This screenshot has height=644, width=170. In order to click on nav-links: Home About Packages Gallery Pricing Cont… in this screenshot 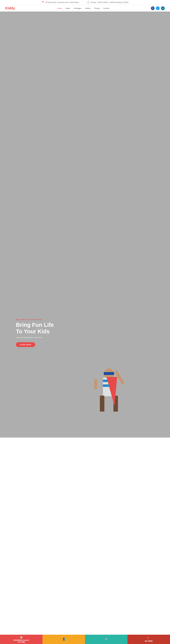, I will do `click(83, 8)`.